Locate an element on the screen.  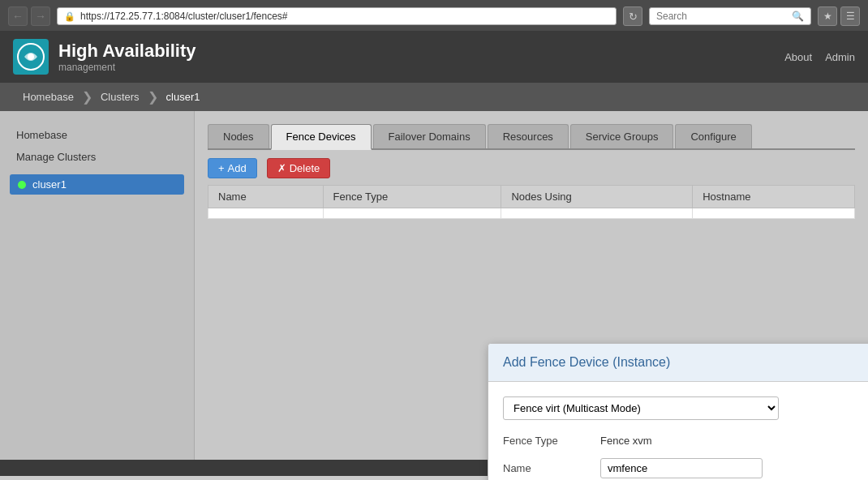
col-hostname: Hostname is located at coordinates (774, 197).